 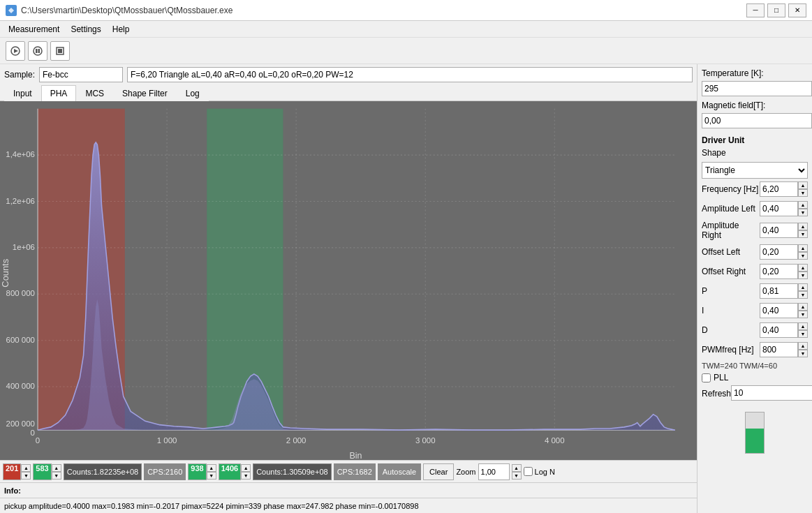 I want to click on refresh-input, so click(x=772, y=393).